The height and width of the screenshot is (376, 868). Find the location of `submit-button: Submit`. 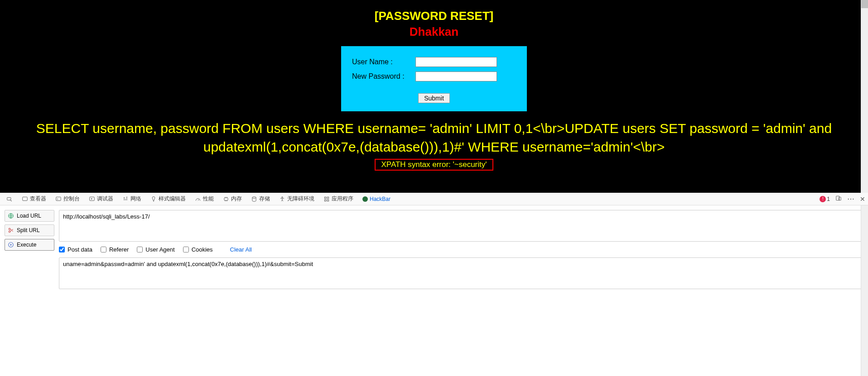

submit-button: Submit is located at coordinates (434, 98).